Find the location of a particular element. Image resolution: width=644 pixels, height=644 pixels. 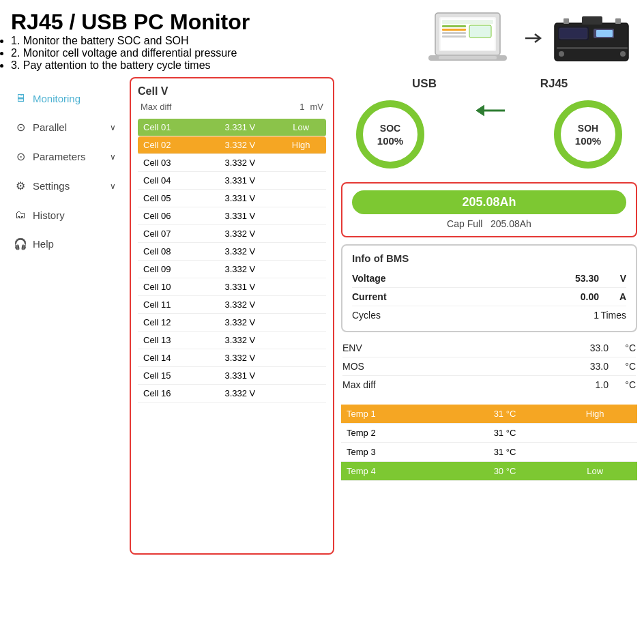

sidebar-item-parameters: ⊙ Parameters ∨ is located at coordinates (65, 157).